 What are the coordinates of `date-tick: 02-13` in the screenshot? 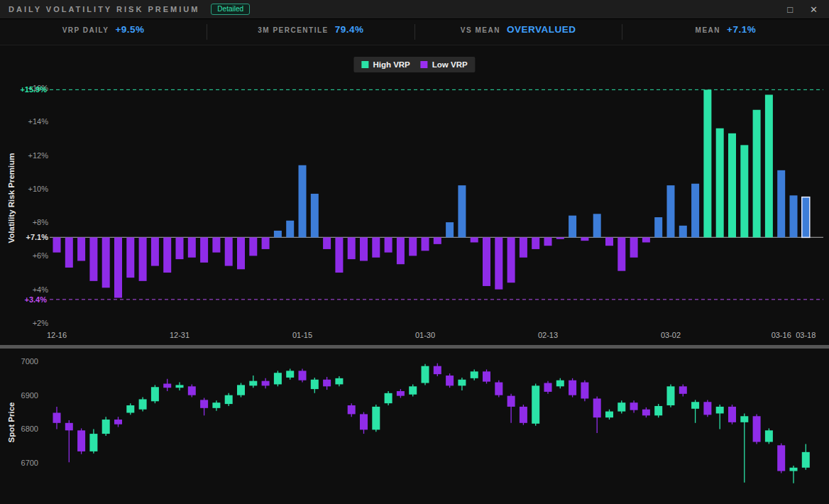 It's located at (548, 335).